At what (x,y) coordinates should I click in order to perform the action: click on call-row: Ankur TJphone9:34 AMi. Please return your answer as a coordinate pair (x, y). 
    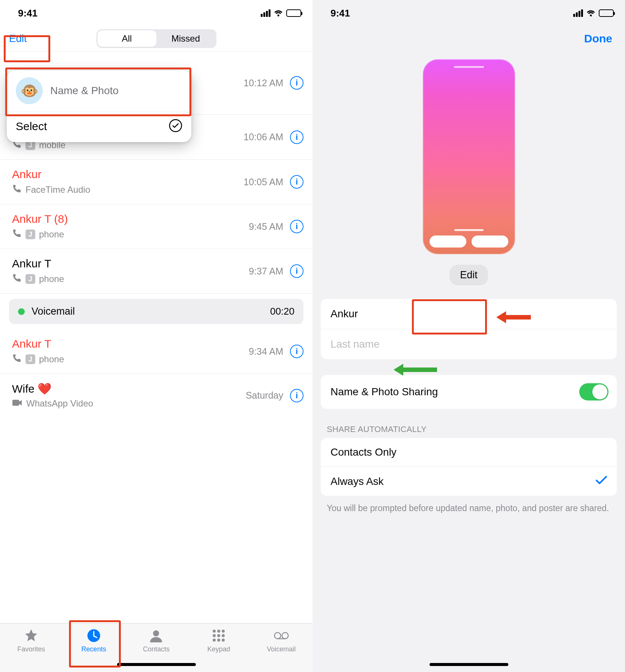
    Looking at the image, I should click on (156, 352).